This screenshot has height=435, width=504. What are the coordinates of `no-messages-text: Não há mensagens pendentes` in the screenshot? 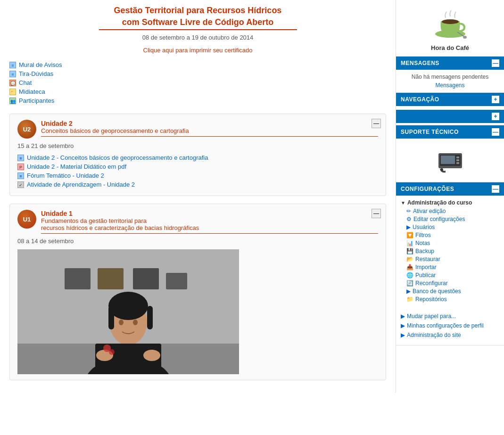 It's located at (450, 77).